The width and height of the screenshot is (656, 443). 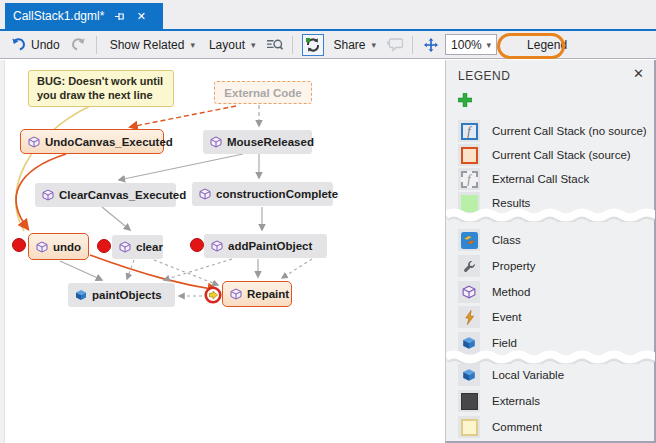 I want to click on legend-item-label: Class, so click(x=506, y=240).